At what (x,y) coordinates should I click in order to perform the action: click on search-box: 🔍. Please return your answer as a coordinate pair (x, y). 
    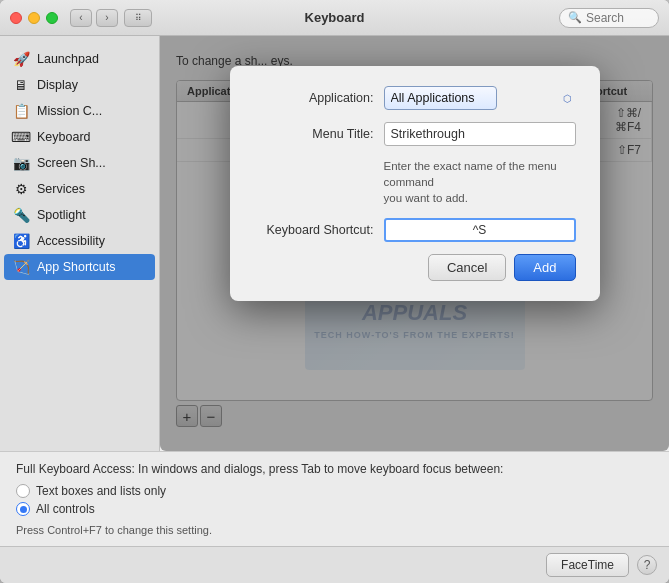
    Looking at the image, I should click on (609, 18).